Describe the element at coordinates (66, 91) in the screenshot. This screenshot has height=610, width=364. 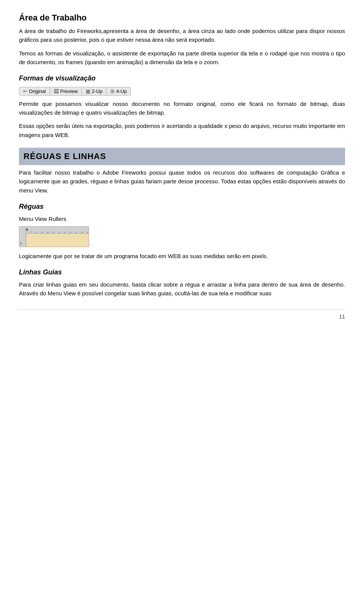
I see `btn-preview: 🖼 Preview` at that location.